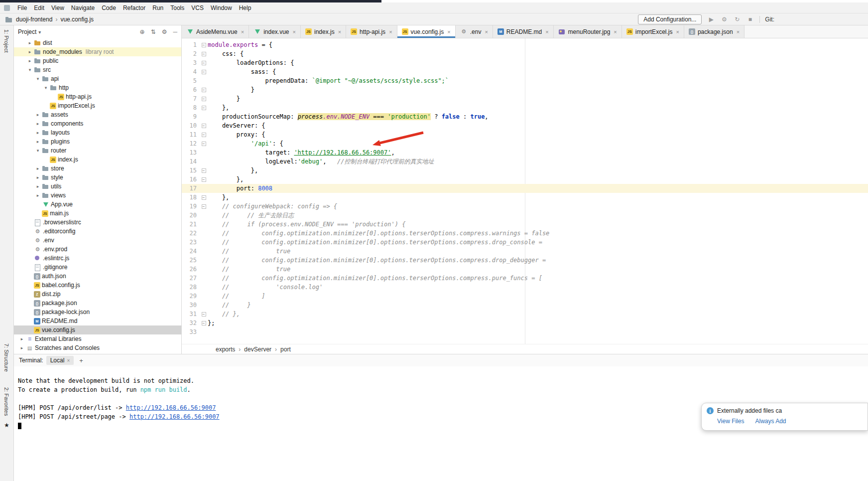  Describe the element at coordinates (98, 303) in the screenshot. I see `tree-item-package-json: {}package.json` at that location.